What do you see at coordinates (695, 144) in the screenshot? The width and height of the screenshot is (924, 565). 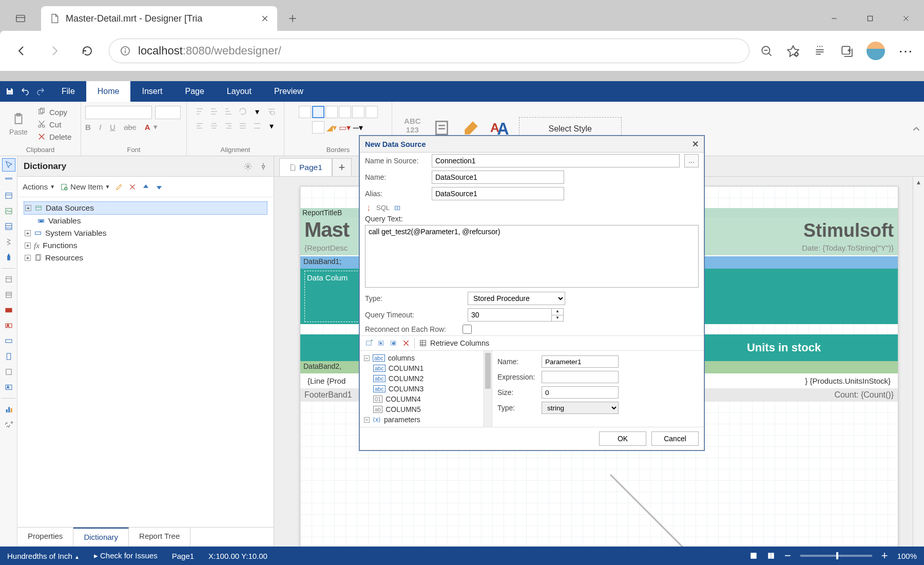 I see `dialog-close-button: ✕` at bounding box center [695, 144].